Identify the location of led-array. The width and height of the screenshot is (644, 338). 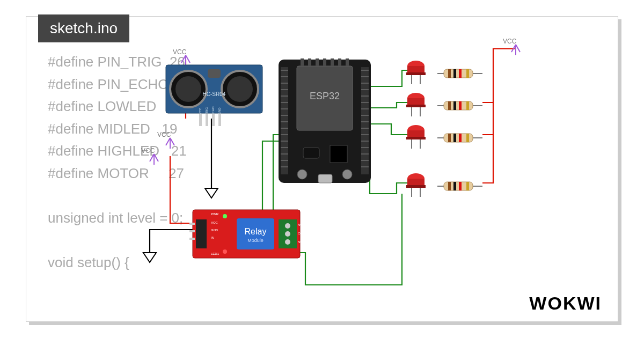
(444, 129).